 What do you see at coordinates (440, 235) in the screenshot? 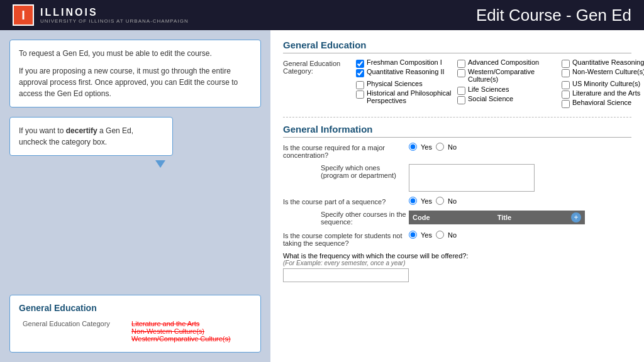
I see `complete-no-radio` at bounding box center [440, 235].